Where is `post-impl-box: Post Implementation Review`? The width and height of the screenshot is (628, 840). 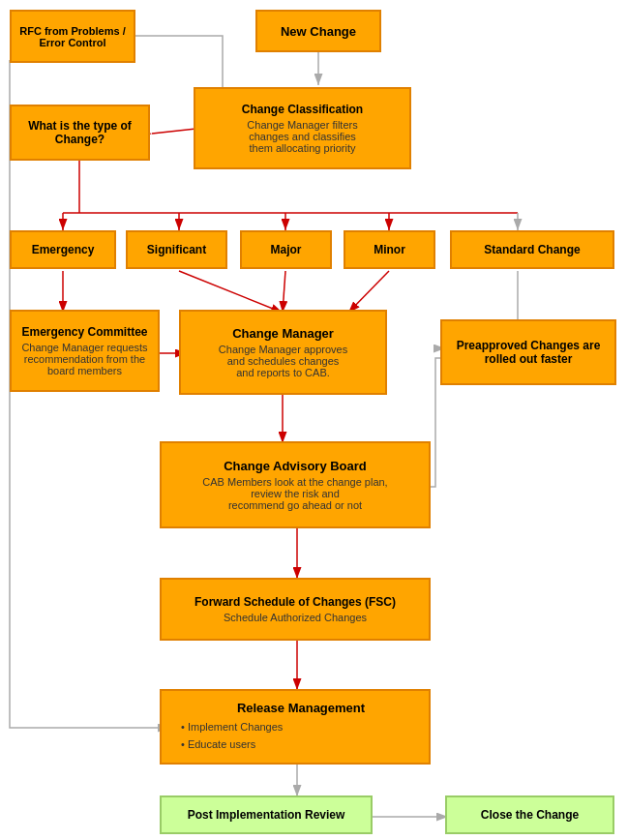 post-impl-box: Post Implementation Review is located at coordinates (266, 815).